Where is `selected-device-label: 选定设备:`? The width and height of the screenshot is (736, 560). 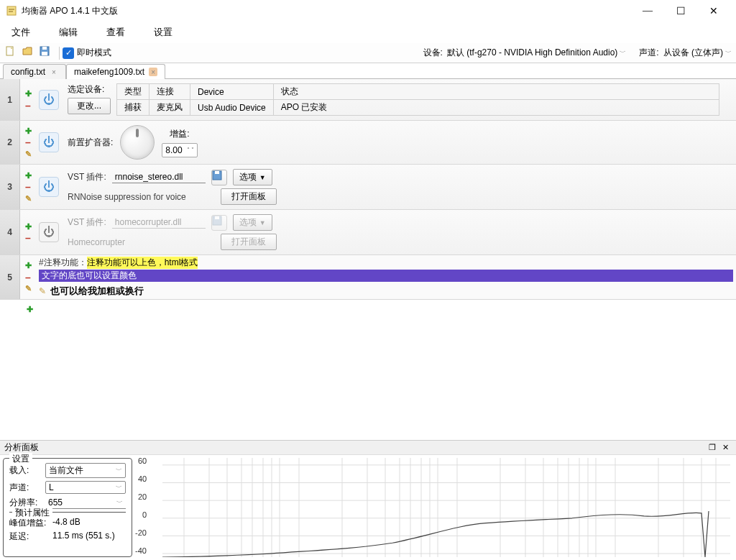
selected-device-label: 选定设备: is located at coordinates (89, 89).